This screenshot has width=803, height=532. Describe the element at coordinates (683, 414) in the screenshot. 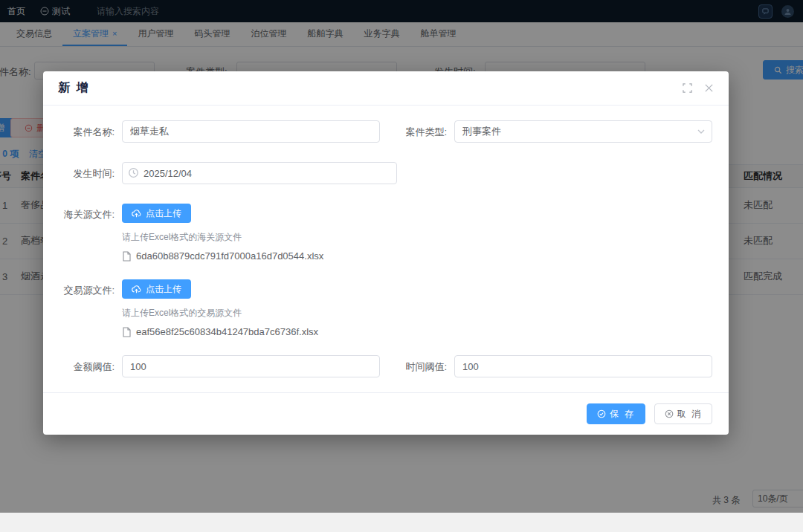

I see `cancel-button: 取 消` at that location.